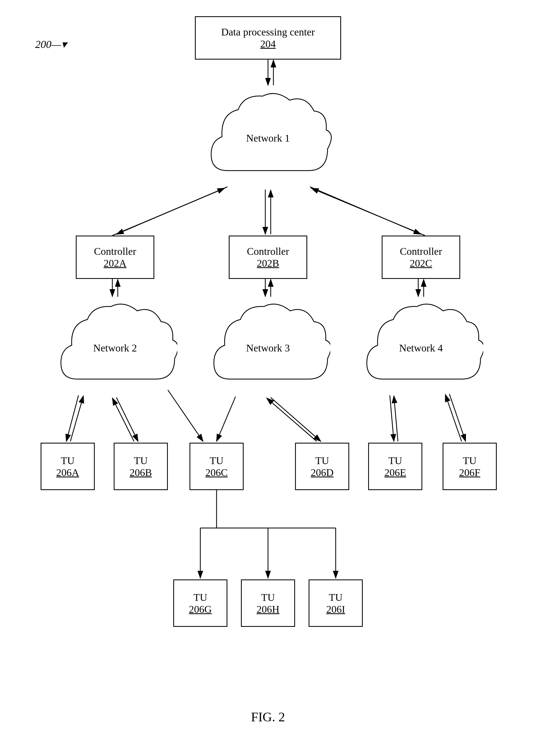 This screenshot has height=756, width=536. What do you see at coordinates (200, 597) in the screenshot?
I see `tu-206g-label1: TU` at bounding box center [200, 597].